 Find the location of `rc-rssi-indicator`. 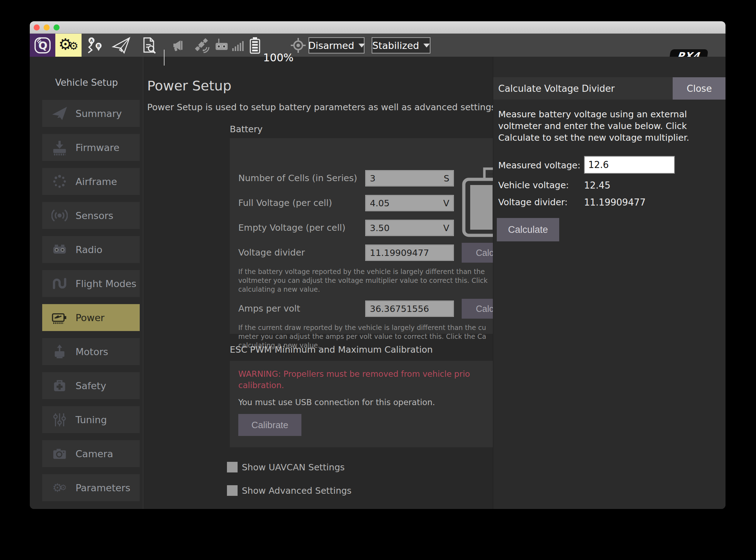

rc-rssi-indicator is located at coordinates (222, 45).